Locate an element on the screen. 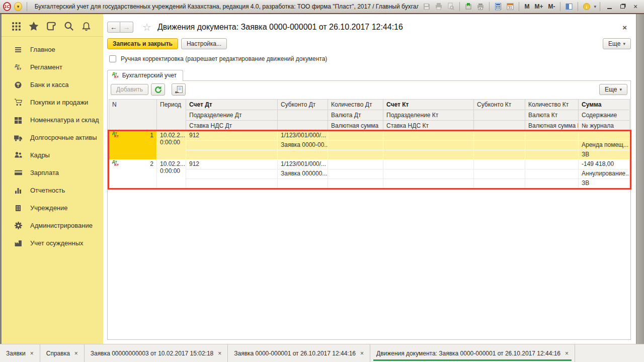 The width and height of the screenshot is (644, 362). row1-period-cell: 10.02.2... 0:00:00 is located at coordinates (172, 146).